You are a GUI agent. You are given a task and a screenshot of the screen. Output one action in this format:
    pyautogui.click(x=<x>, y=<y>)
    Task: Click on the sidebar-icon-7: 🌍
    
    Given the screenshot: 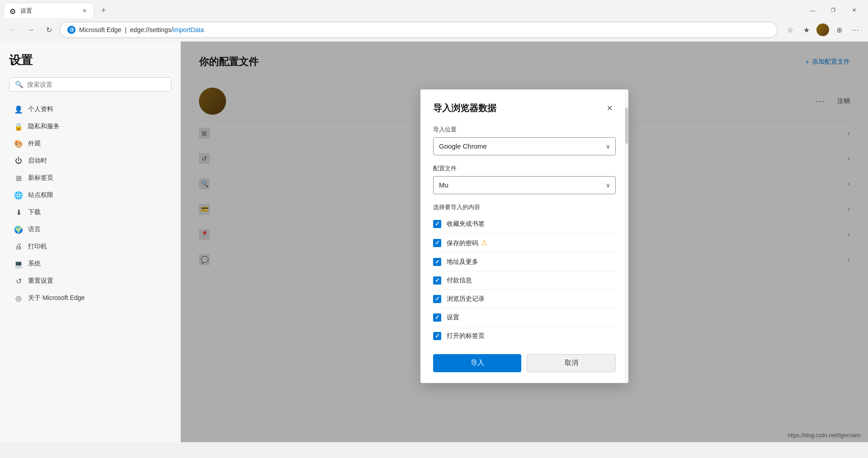 What is the action you would take?
    pyautogui.click(x=19, y=229)
    